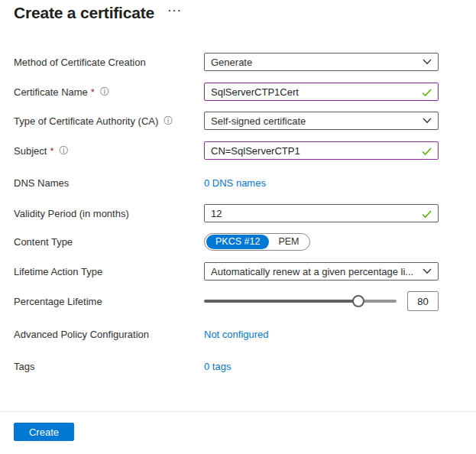 The height and width of the screenshot is (454, 476). What do you see at coordinates (358, 301) in the screenshot?
I see `slider-thumb` at bounding box center [358, 301].